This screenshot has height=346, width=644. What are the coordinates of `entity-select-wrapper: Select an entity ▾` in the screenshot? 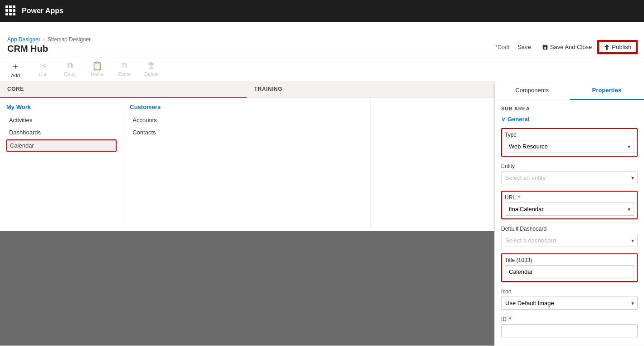 It's located at (570, 178).